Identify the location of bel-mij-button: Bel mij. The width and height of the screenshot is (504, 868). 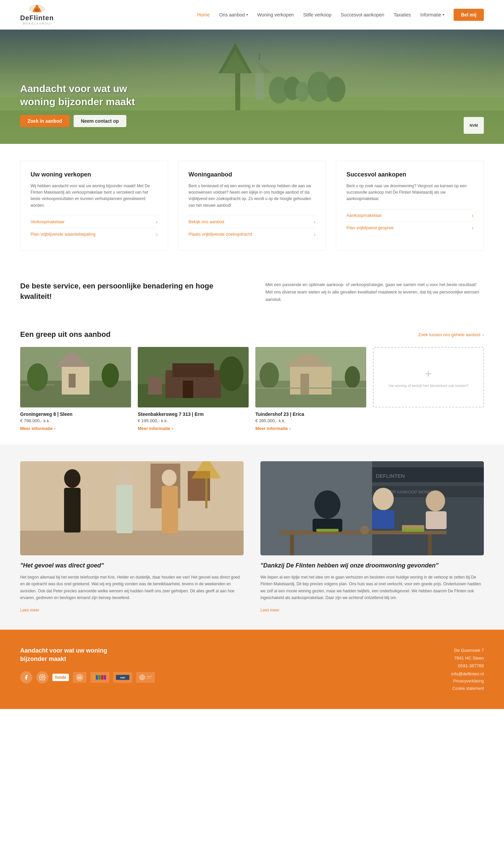
(469, 15).